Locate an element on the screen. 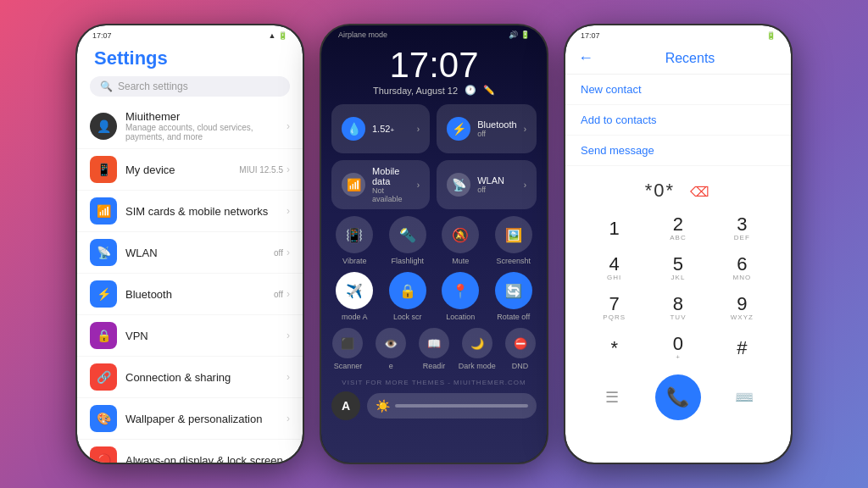 The height and width of the screenshot is (488, 868). cc-tile-mobiledata: 📶 Mobile data Not available › is located at coordinates (381, 185).